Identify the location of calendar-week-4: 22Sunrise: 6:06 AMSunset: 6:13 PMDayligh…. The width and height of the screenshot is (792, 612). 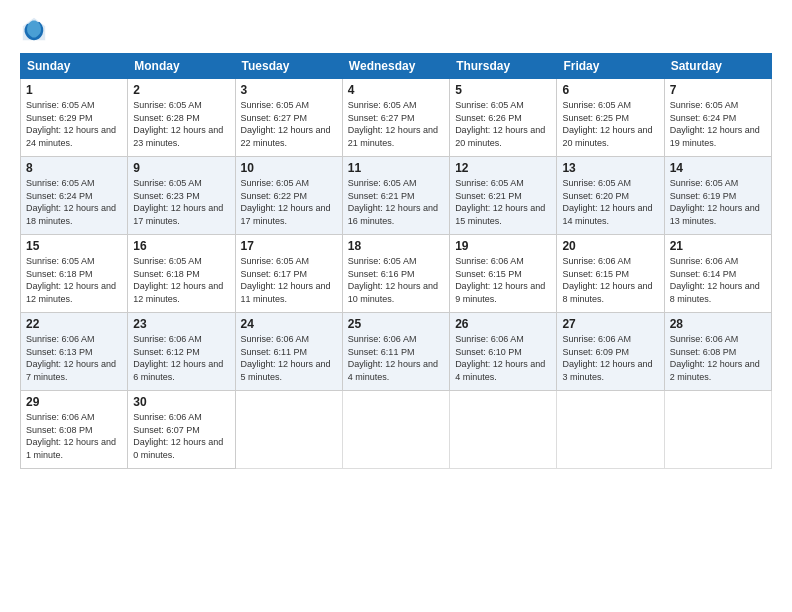
(396, 352).